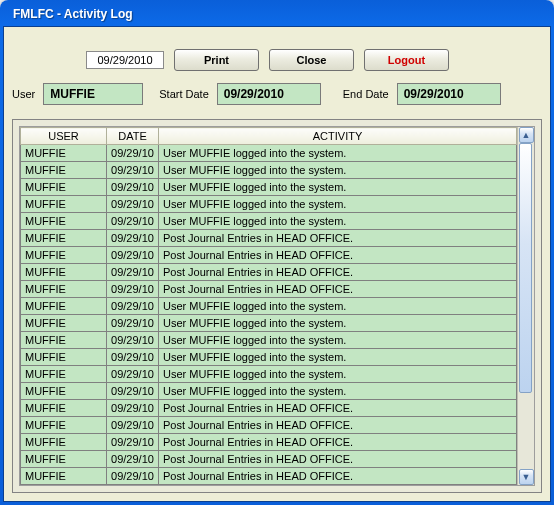  Describe the element at coordinates (73, 14) in the screenshot. I see `window-title: FMLFC - Activity Log` at that location.